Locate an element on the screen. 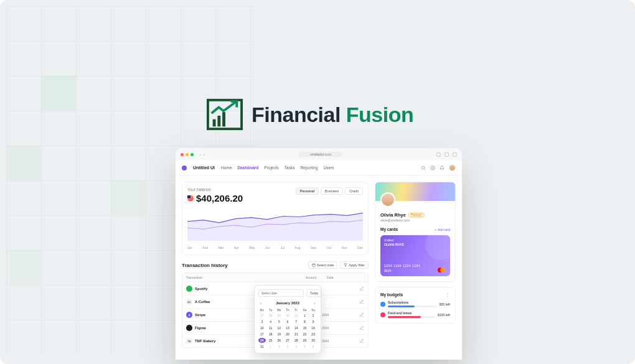 Image resolution: width=635 pixels, height=364 pixels. profile-avatar is located at coordinates (388, 200).